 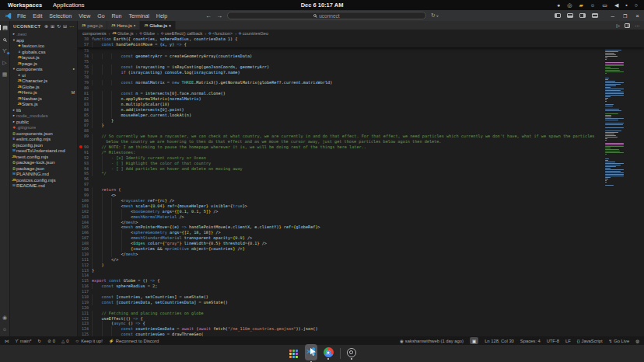 I want to click on code-line: 85mouseHelper.current.lookAt(n), so click(x=361, y=115).